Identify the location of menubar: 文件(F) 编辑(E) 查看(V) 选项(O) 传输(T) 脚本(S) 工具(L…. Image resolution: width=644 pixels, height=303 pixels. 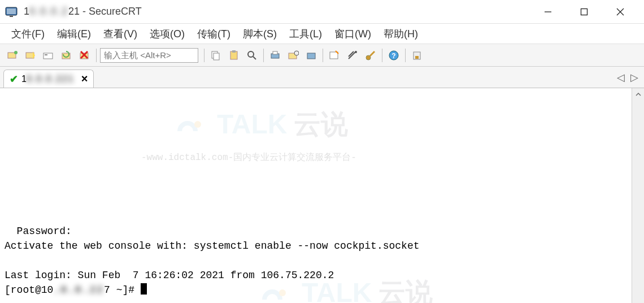
(322, 34).